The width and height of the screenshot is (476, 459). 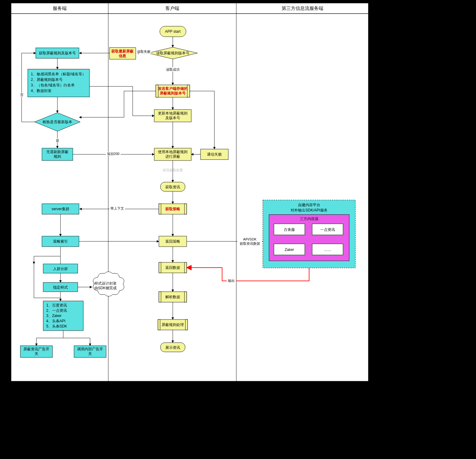 I want to click on svg-text: 一点资讯, so click(x=328, y=230).